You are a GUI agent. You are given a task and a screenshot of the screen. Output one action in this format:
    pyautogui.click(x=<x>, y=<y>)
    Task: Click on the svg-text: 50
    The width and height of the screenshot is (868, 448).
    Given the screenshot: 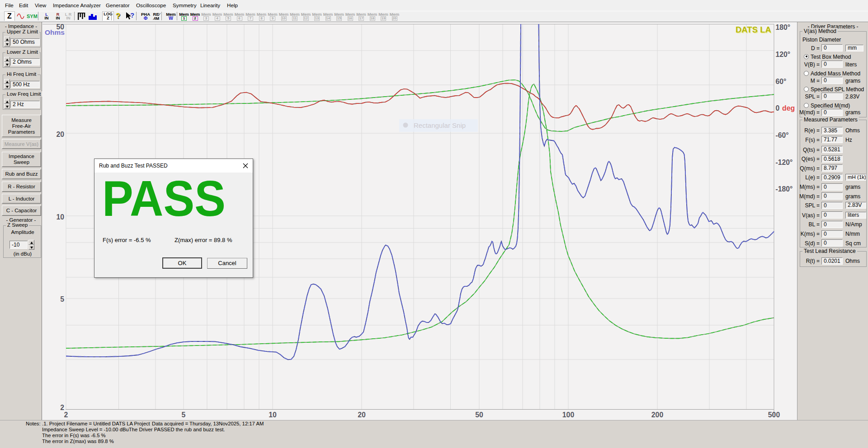 What is the action you would take?
    pyautogui.click(x=479, y=415)
    